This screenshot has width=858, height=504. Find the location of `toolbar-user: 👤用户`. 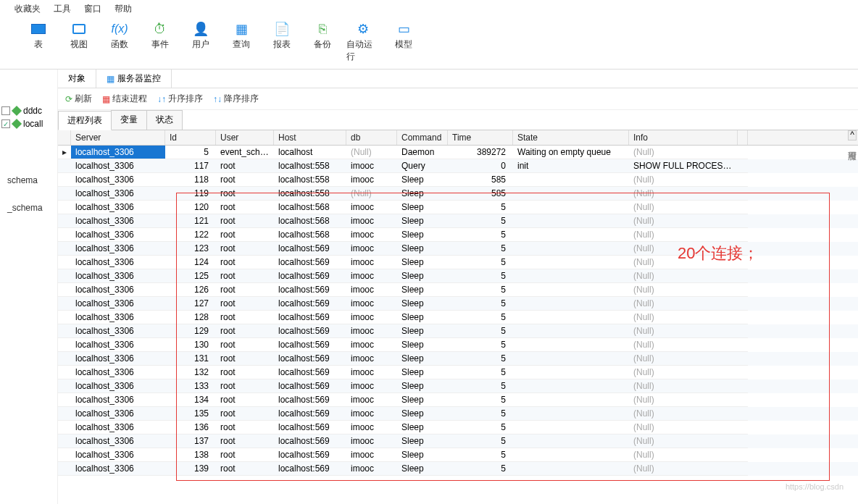

toolbar-user: 👤用户 is located at coordinates (201, 42).